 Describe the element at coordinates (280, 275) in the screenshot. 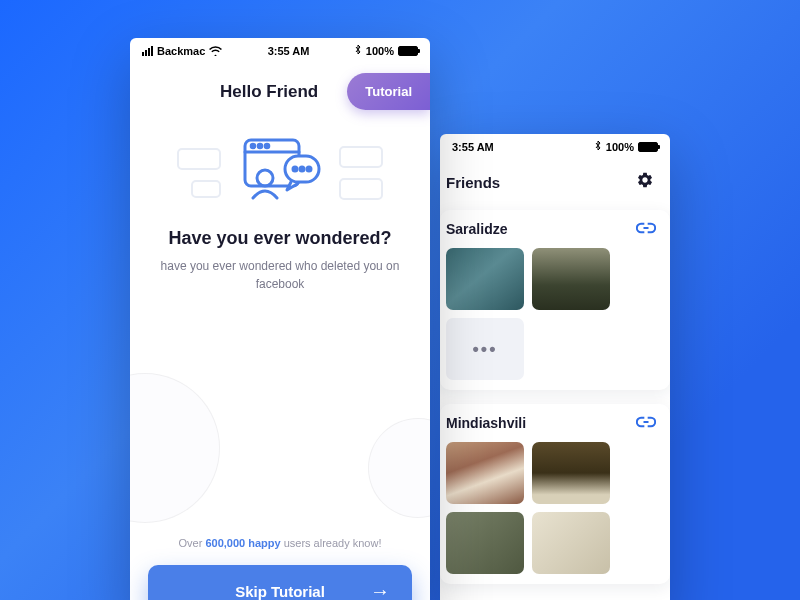

I see `hero-subtext: have you ever wondered who deleted you o…` at that location.